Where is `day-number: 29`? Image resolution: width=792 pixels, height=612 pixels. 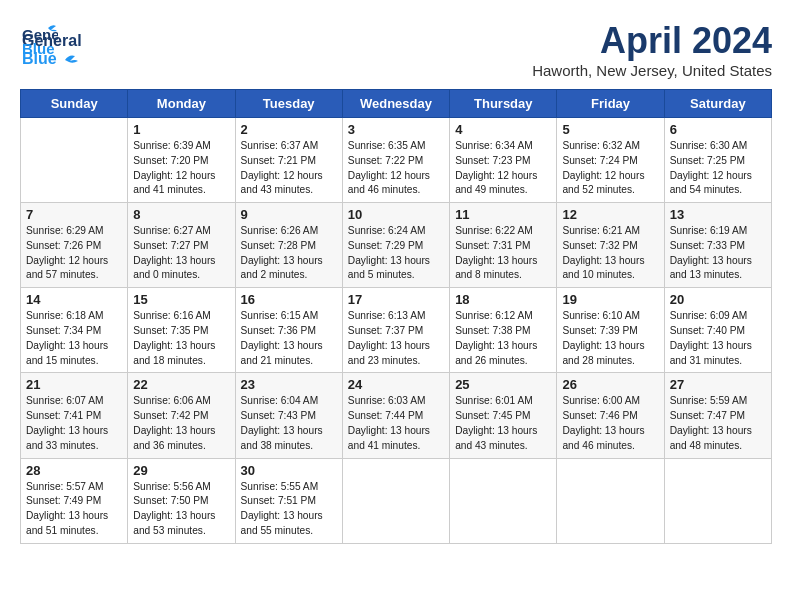 day-number: 29 is located at coordinates (181, 470).